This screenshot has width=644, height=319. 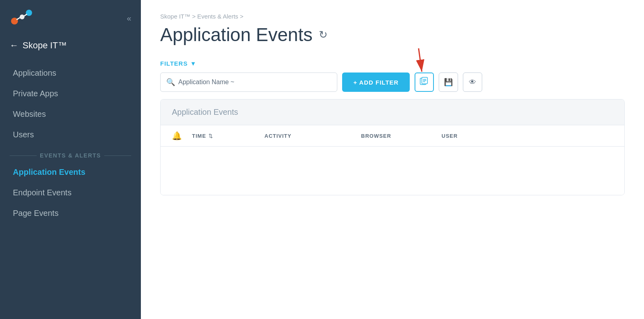 I want to click on table-column-headers: 🔔 TIME ⇅ ACTIVITY BROWSER USER, so click(x=392, y=136).